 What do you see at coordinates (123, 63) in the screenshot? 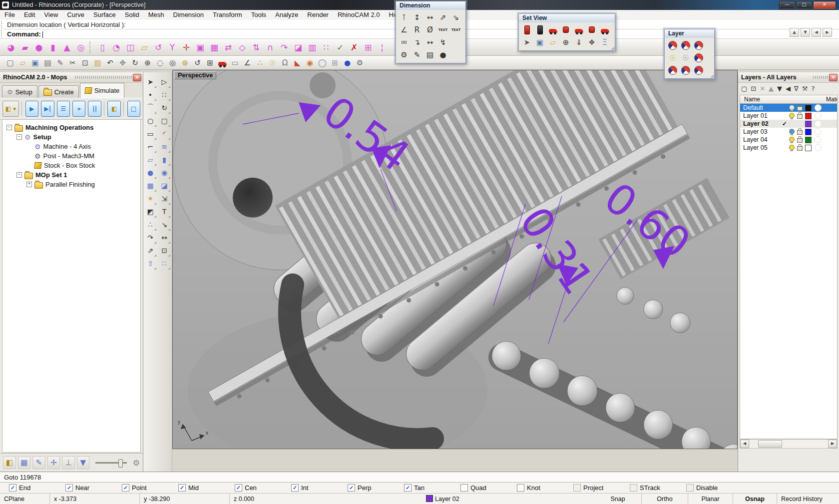
I see `pan-icon: ✥` at bounding box center [123, 63].